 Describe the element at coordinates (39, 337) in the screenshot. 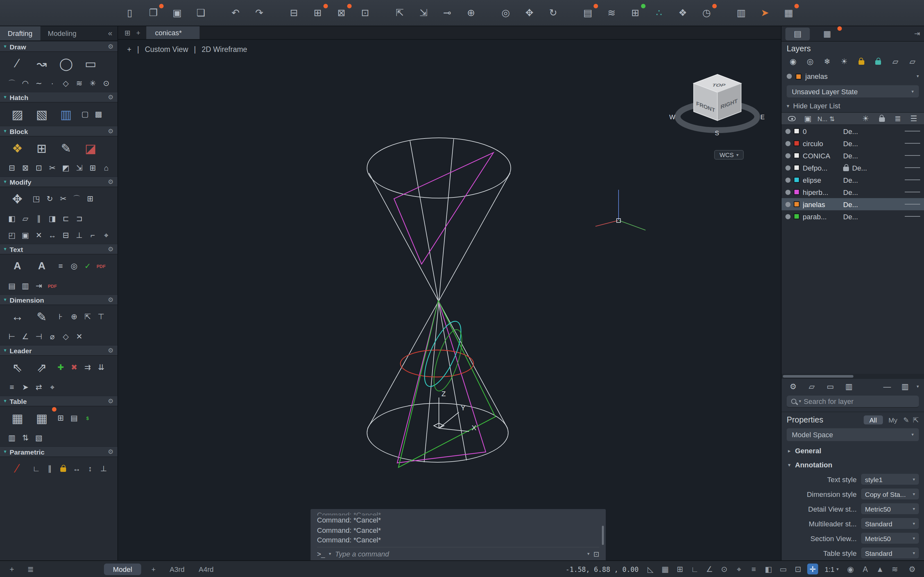

I see `dim-radius-icon: ⊣` at that location.